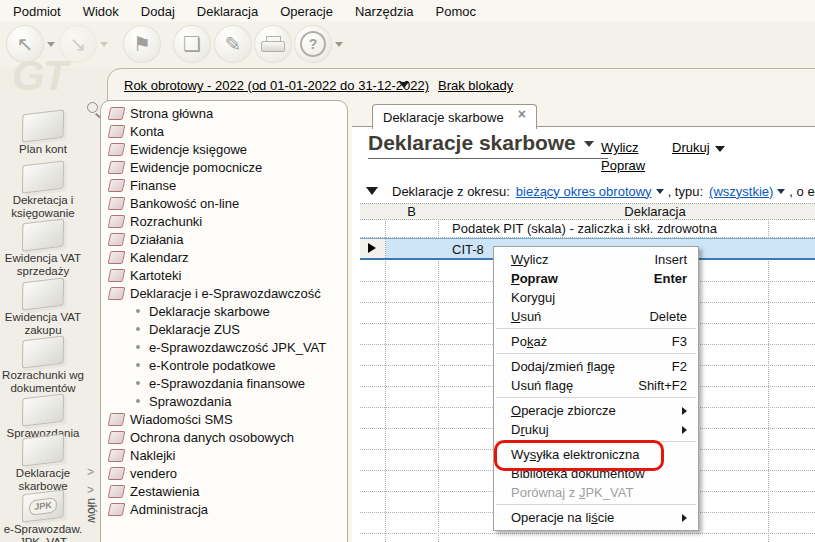 This screenshot has height=542, width=815. Describe the element at coordinates (224, 473) in the screenshot. I see `tree-item-vendero: vendero` at that location.